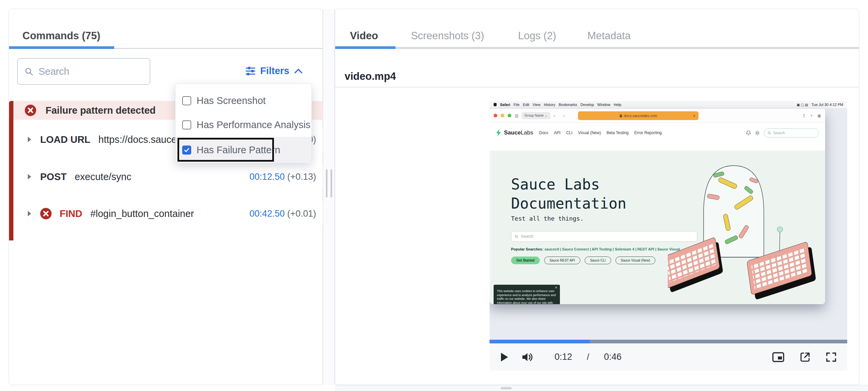 The image size is (868, 391). What do you see at coordinates (669, 357) in the screenshot?
I see `video-controls: 0:12 / 0:46` at bounding box center [669, 357].